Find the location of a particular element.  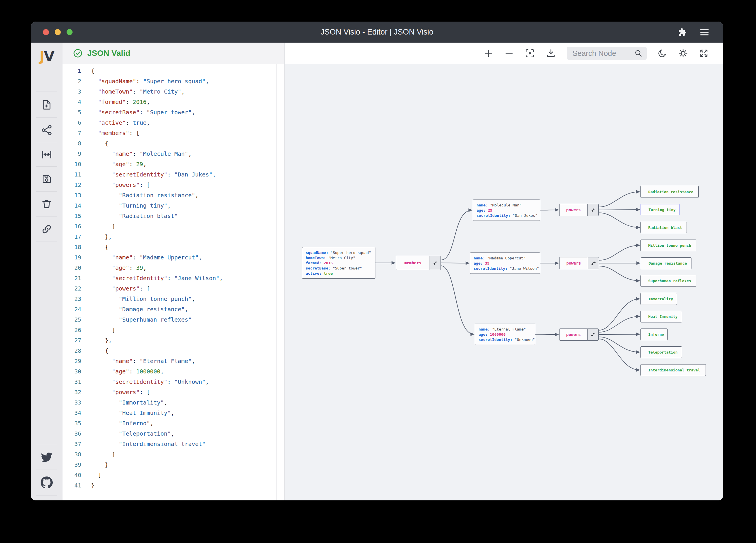

line-number: 9 is located at coordinates (75, 154).